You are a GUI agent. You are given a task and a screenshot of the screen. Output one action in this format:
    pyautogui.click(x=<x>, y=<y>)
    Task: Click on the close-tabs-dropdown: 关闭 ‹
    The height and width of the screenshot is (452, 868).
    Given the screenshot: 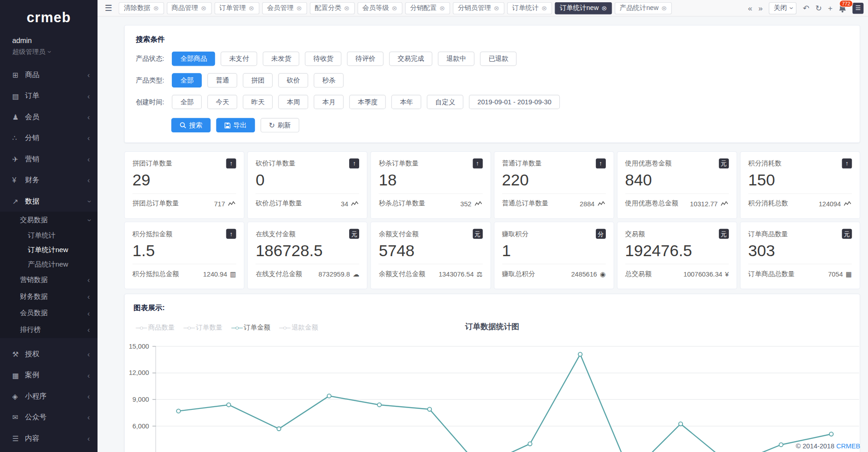 What is the action you would take?
    pyautogui.click(x=783, y=8)
    